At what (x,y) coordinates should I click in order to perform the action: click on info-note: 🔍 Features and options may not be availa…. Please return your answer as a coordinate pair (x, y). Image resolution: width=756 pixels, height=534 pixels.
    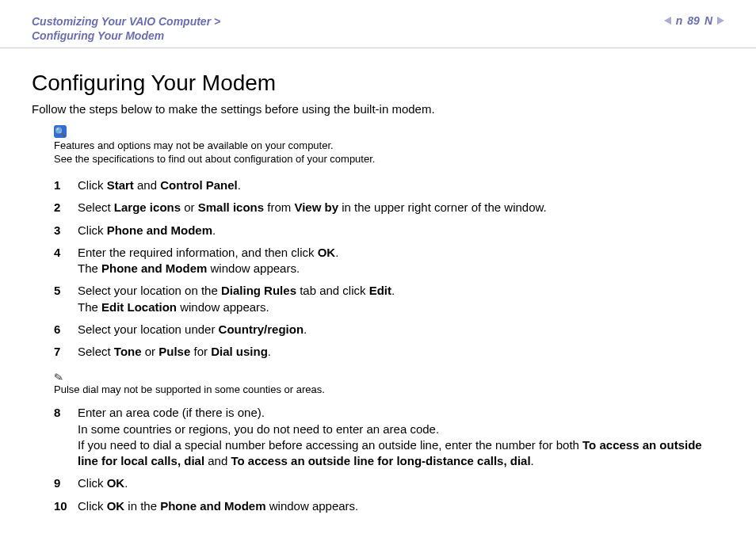
    Looking at the image, I should click on (389, 146).